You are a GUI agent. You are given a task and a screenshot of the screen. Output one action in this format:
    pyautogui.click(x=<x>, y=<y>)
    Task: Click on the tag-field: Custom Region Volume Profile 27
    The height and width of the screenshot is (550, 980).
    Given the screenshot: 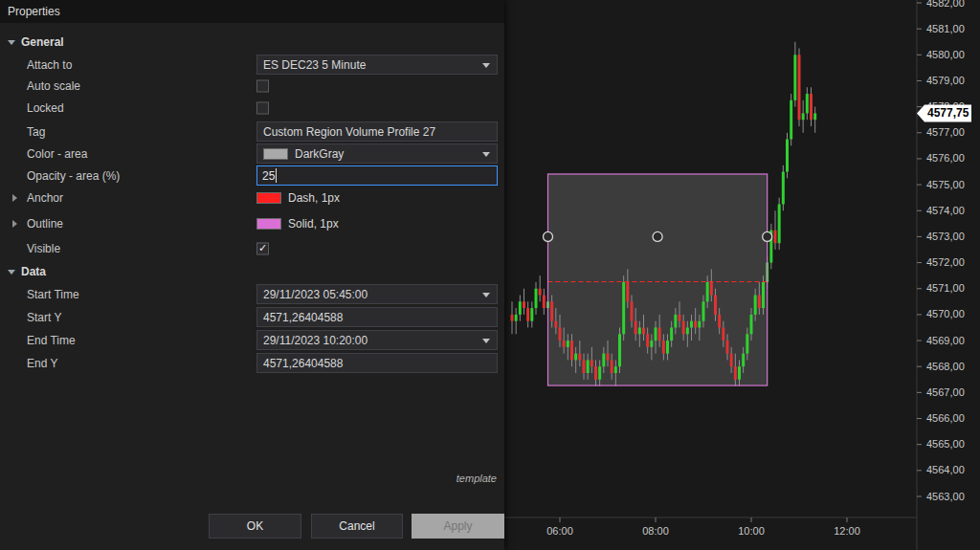 What is the action you would take?
    pyautogui.click(x=377, y=132)
    